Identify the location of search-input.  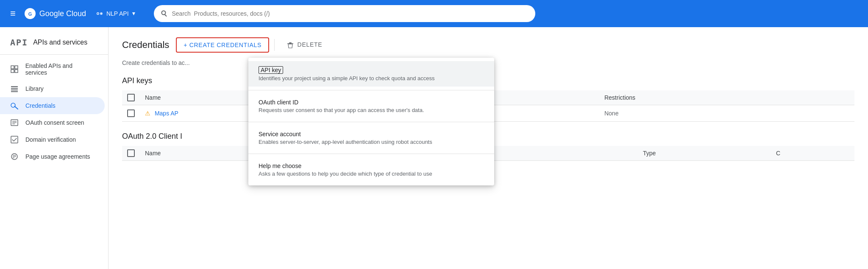
(350, 14).